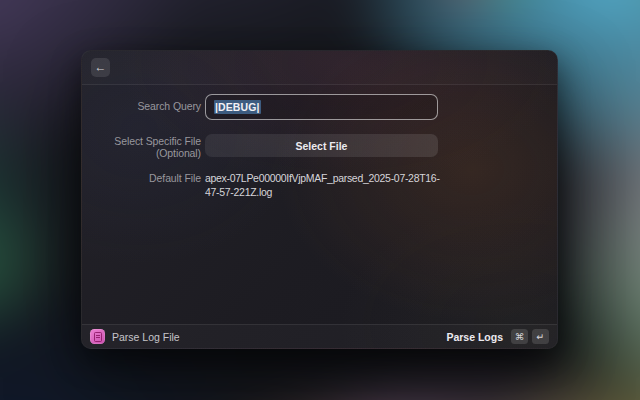  I want to click on parse-logs-action-label: Parse Logs, so click(474, 337).